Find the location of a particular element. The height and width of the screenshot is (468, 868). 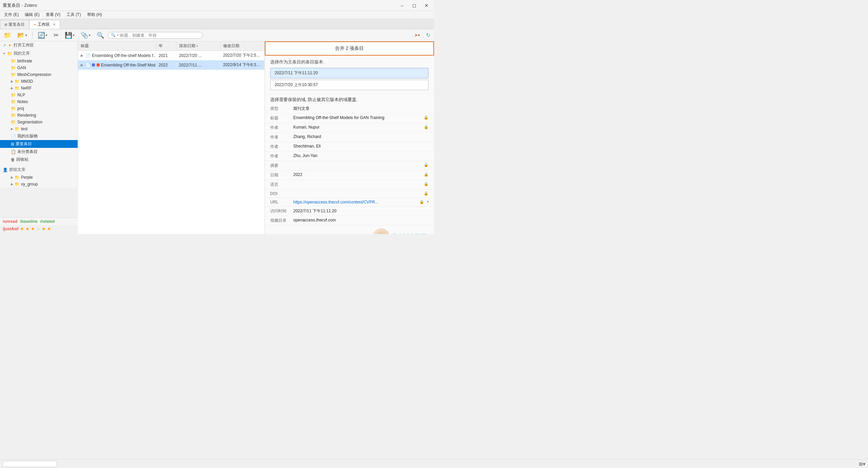

sidebar-group-library-header: 👤 群组文库 is located at coordinates (39, 170).